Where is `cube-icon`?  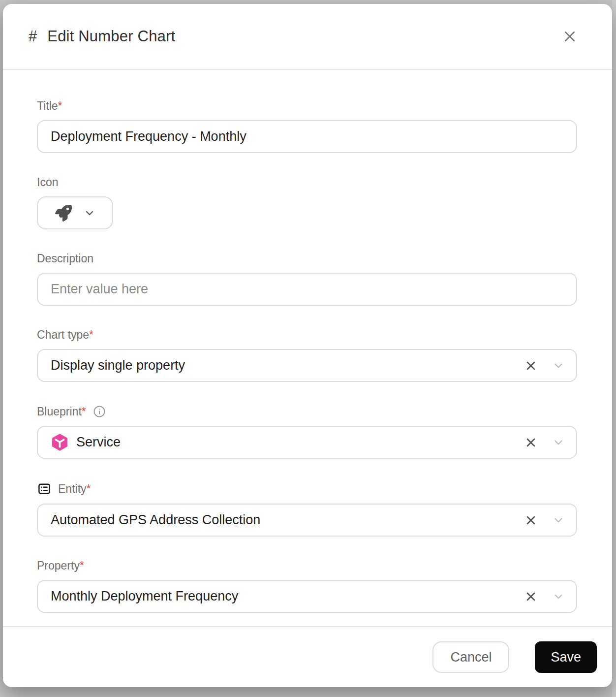 cube-icon is located at coordinates (60, 442).